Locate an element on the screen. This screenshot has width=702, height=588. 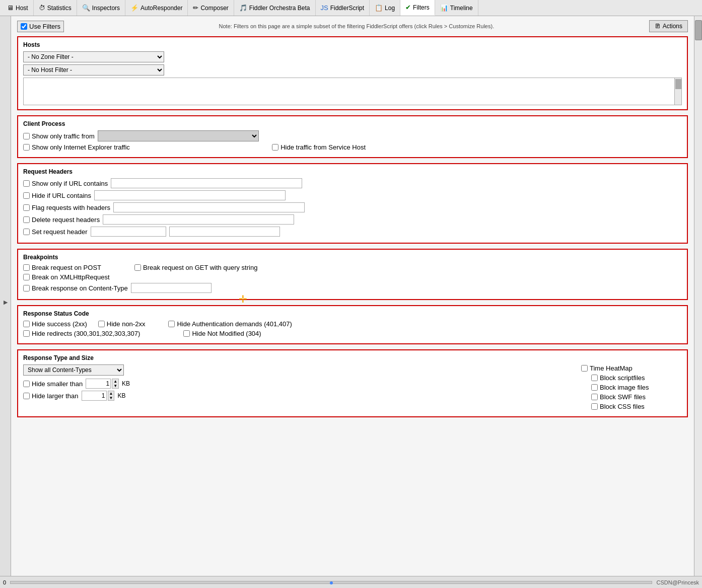
hide-larger-value: 1 is located at coordinates (94, 396).